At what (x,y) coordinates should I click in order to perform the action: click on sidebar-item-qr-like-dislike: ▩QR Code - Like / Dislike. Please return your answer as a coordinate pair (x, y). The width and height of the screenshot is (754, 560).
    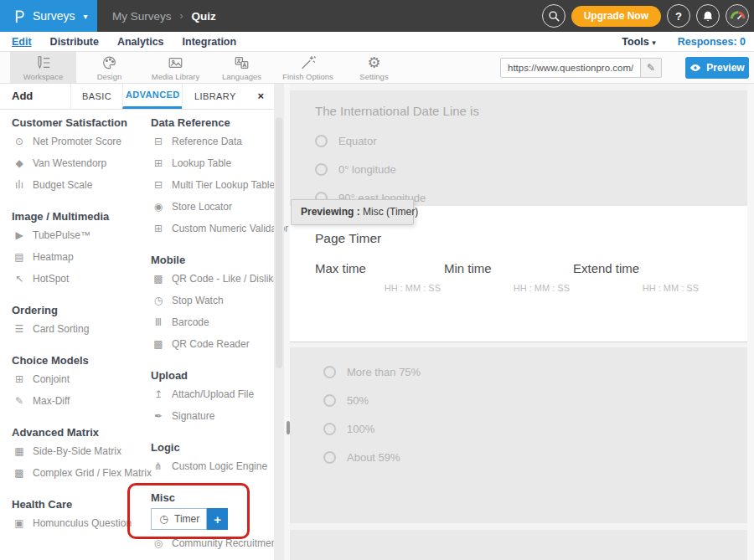
    Looking at the image, I should click on (212, 279).